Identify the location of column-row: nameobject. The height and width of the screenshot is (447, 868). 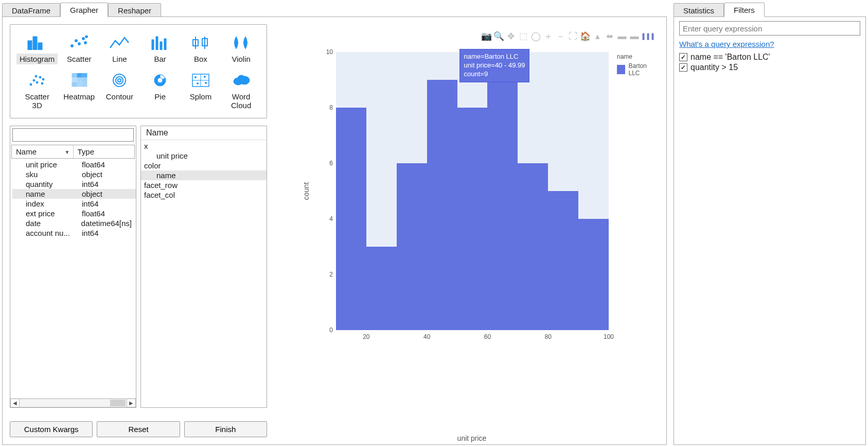
(74, 194).